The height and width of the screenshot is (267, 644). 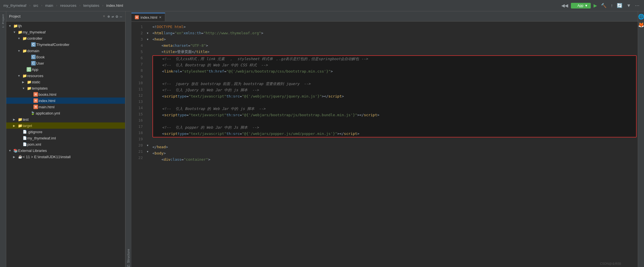 What do you see at coordinates (322, 6) in the screenshot?
I see `top-bar: my_thymeleaf › src › main › resources › …` at bounding box center [322, 6].